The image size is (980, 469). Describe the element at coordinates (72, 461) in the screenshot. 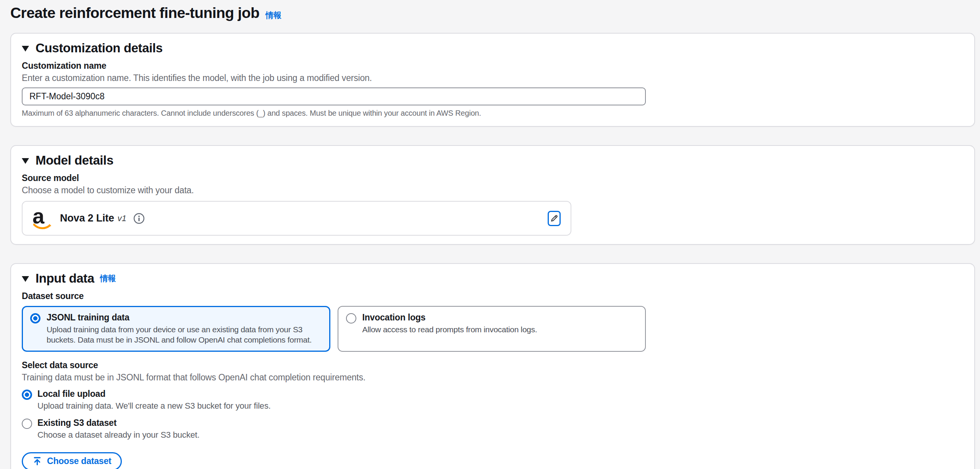

I see `choose-dataset-button: Choose dataset` at that location.